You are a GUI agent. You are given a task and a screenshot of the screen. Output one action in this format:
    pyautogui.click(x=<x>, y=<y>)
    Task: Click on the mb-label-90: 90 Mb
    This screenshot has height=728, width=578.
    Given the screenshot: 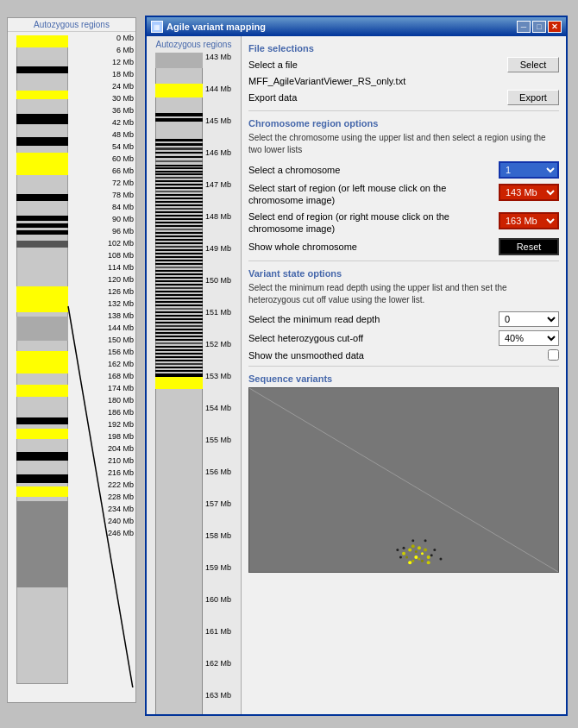 What is the action you would take?
    pyautogui.click(x=123, y=219)
    